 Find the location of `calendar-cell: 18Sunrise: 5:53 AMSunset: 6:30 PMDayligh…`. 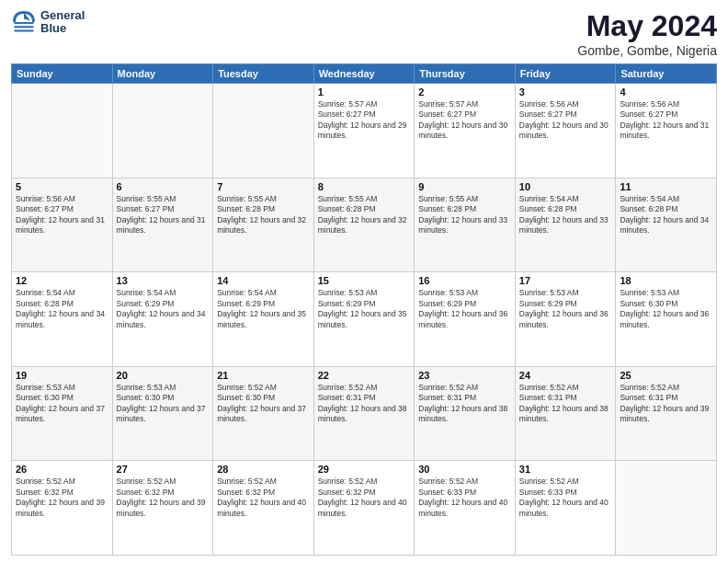

calendar-cell: 18Sunrise: 5:53 AMSunset: 6:30 PMDayligh… is located at coordinates (666, 320).